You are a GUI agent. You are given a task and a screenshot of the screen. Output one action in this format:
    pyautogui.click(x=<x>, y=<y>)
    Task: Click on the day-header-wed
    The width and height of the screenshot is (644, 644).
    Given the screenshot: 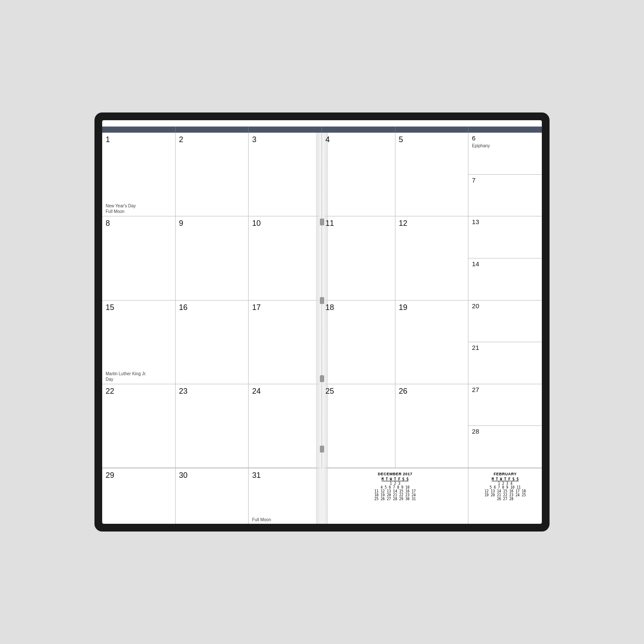 What is the action you would take?
    pyautogui.click(x=285, y=130)
    